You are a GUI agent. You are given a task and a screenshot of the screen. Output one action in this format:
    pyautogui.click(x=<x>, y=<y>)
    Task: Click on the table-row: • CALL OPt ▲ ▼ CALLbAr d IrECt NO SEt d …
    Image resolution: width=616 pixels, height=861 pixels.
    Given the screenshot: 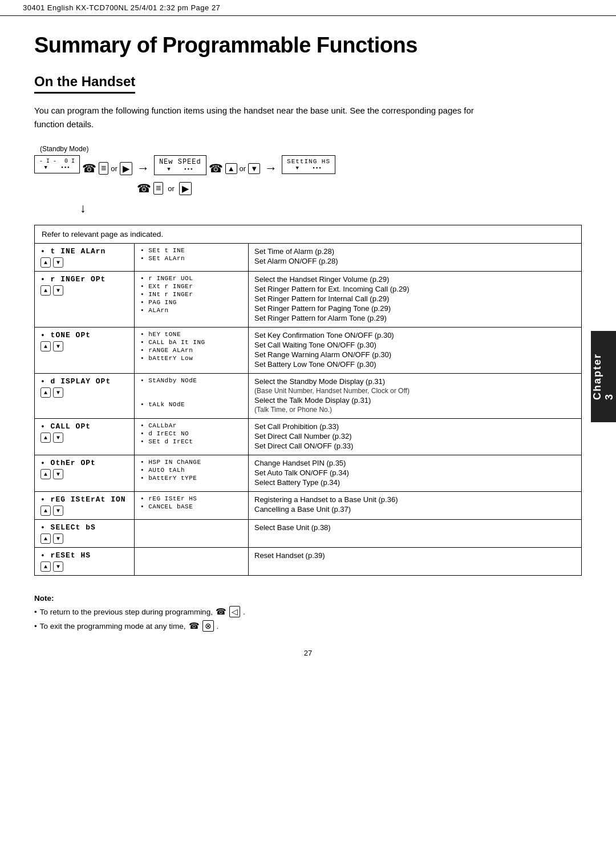 What is the action you would take?
    pyautogui.click(x=308, y=437)
    